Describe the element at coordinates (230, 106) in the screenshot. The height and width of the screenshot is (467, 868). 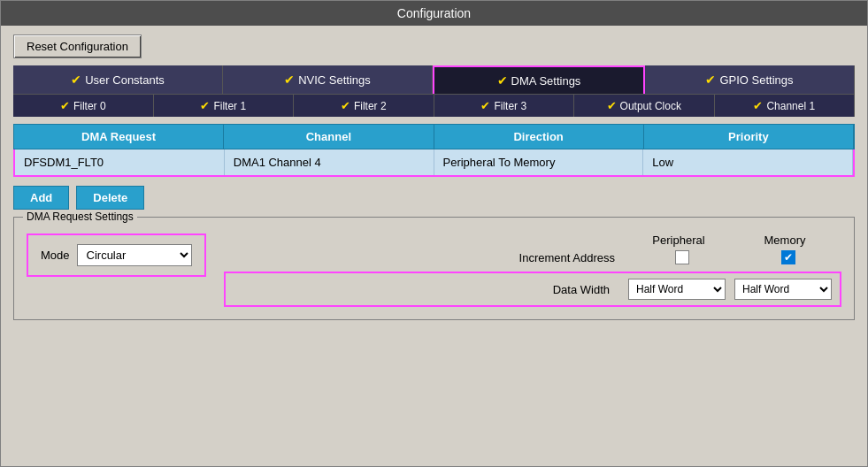
I see `subtab-label-filter1: Filter 1` at that location.